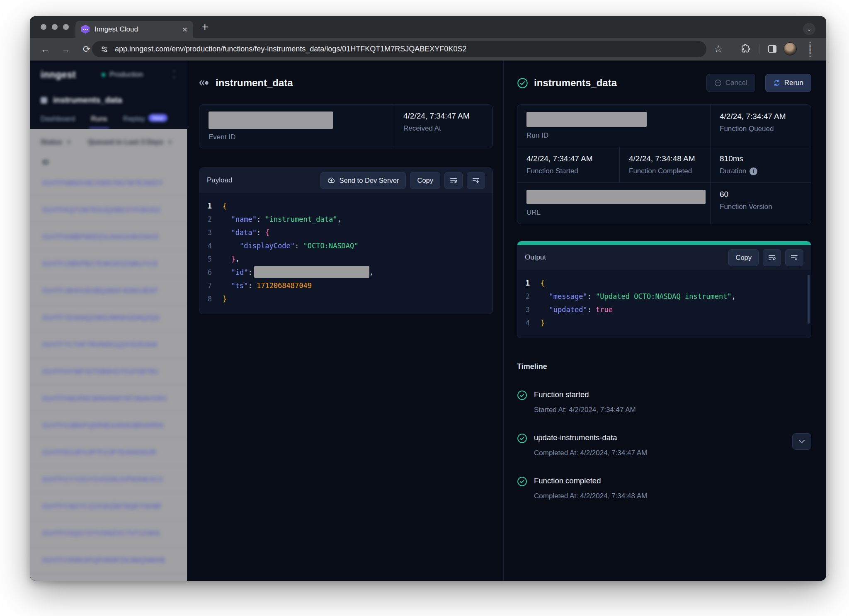  Describe the element at coordinates (664, 289) in the screenshot. I see `output-card: Output Copy` at that location.